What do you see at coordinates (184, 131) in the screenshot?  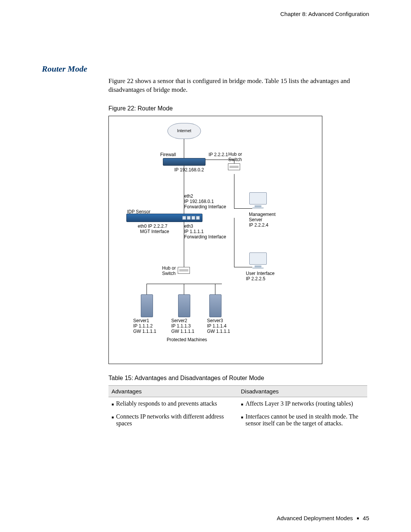 I see `internet-cloud-icon: Internet` at bounding box center [184, 131].